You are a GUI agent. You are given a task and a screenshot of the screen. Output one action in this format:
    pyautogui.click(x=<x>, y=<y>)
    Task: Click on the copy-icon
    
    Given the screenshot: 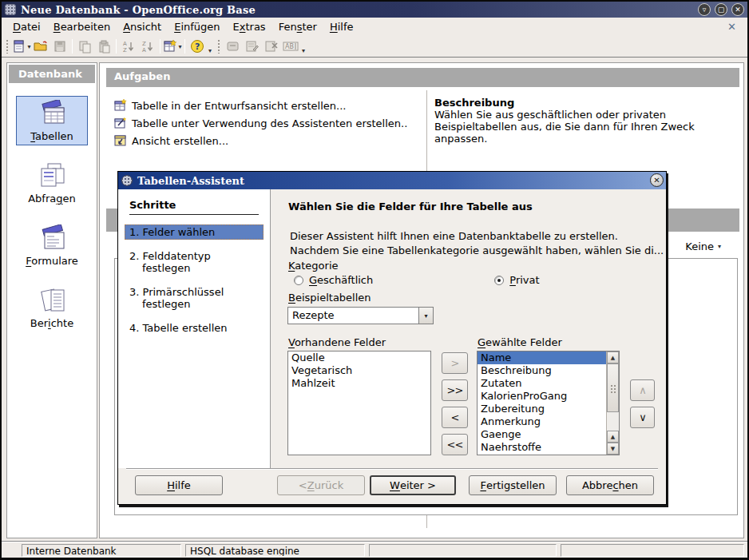 What is the action you would take?
    pyautogui.click(x=85, y=46)
    